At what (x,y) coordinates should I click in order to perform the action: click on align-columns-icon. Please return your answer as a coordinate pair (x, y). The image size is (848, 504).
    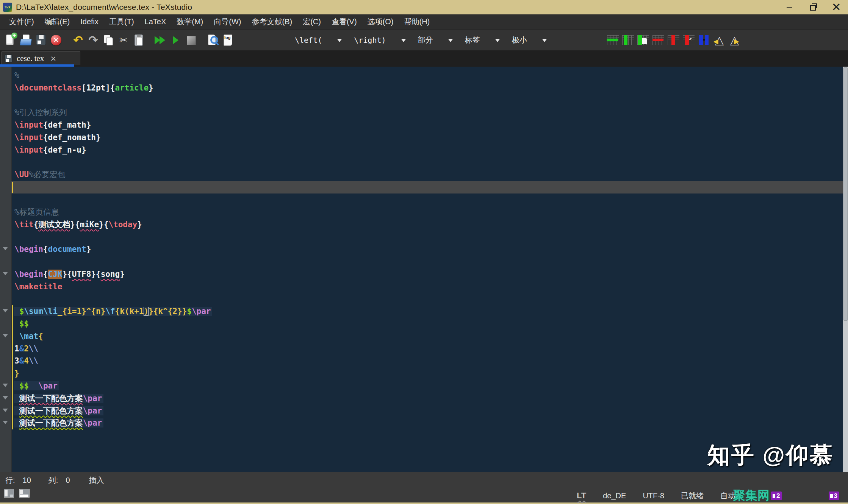
    Looking at the image, I should click on (704, 40).